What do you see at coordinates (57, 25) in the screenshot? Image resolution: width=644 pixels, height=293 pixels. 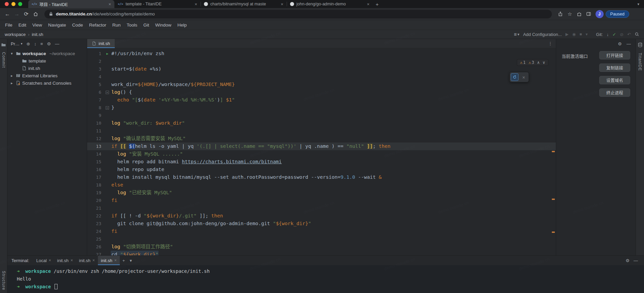 I see `menu-navigate: Navigate` at bounding box center [57, 25].